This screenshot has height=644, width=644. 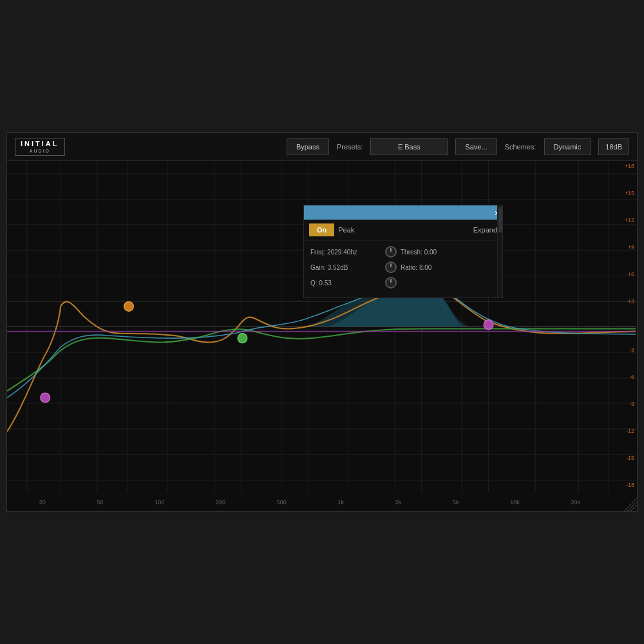 What do you see at coordinates (625, 350) in the screenshot?
I see `db-label-3n: -3` at bounding box center [625, 350].